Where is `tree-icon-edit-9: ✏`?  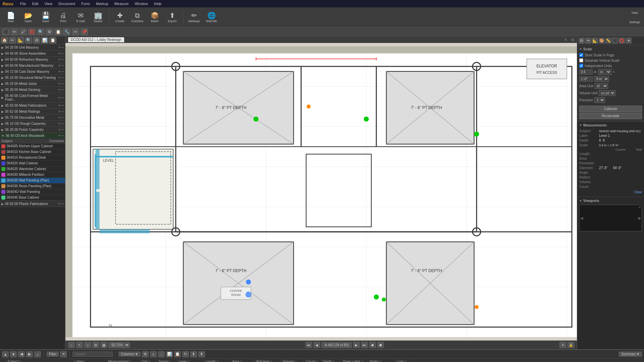 tree-icon-edit-9: ✏ is located at coordinates (60, 98).